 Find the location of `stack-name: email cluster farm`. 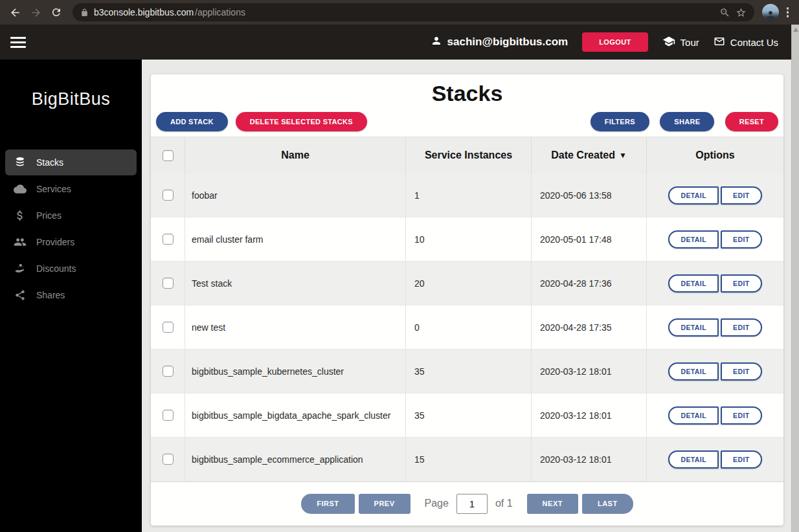

stack-name: email cluster farm is located at coordinates (295, 239).